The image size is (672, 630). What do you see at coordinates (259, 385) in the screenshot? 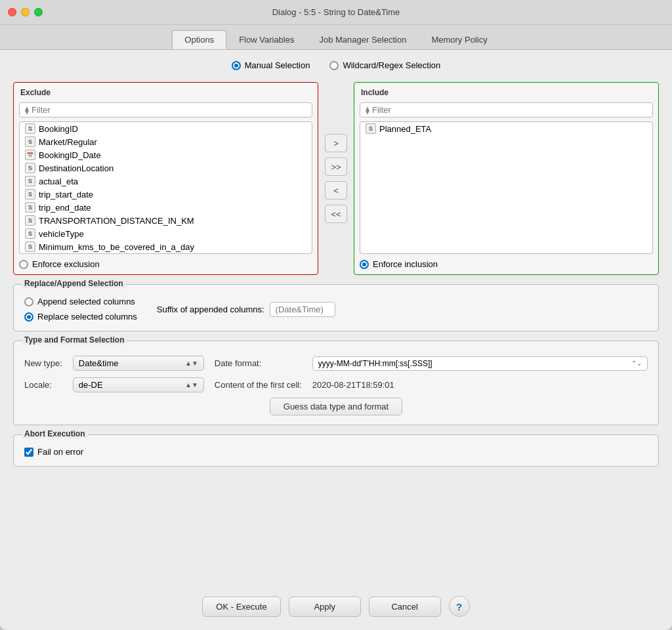
I see `first-cell-label: Content of the first cell:` at bounding box center [259, 385].